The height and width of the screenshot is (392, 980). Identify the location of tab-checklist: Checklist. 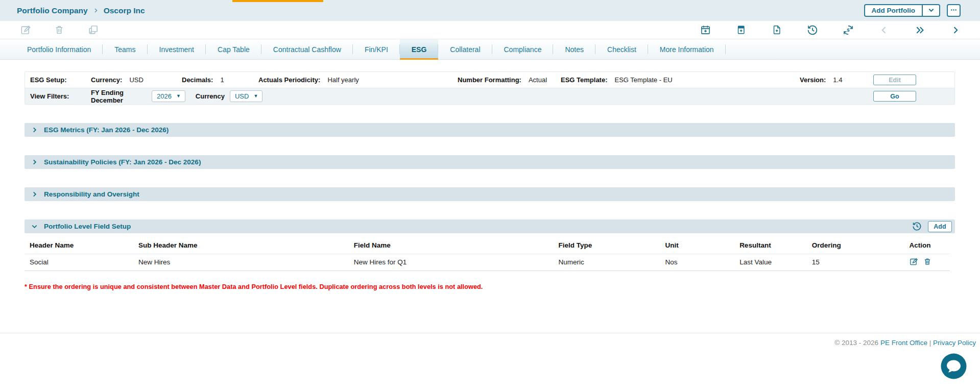
(622, 49).